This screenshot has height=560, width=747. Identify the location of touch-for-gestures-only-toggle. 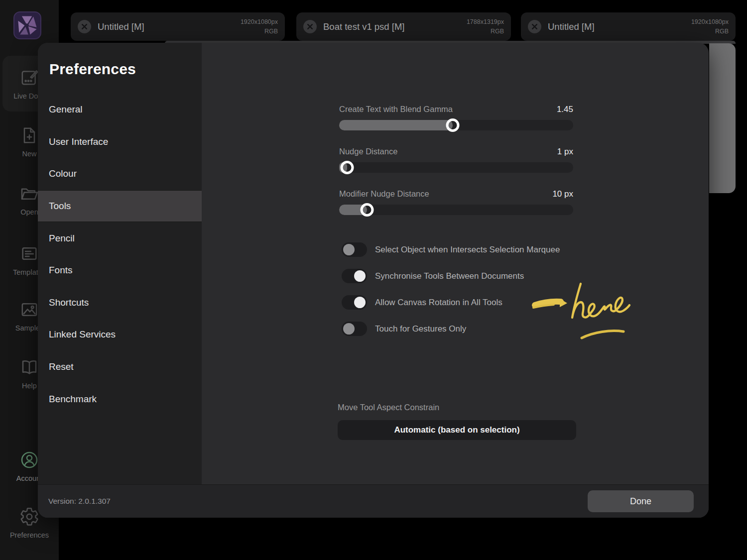
(355, 329).